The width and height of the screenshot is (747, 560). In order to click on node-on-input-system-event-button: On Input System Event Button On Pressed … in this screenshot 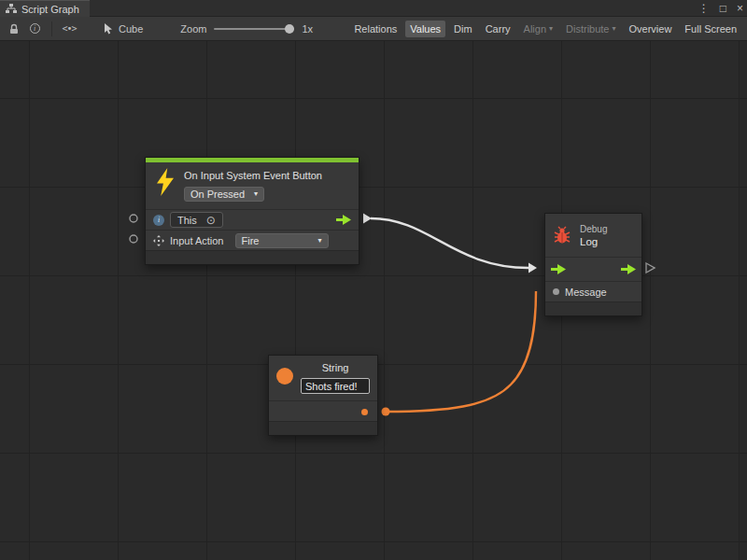, I will do `click(252, 211)`.